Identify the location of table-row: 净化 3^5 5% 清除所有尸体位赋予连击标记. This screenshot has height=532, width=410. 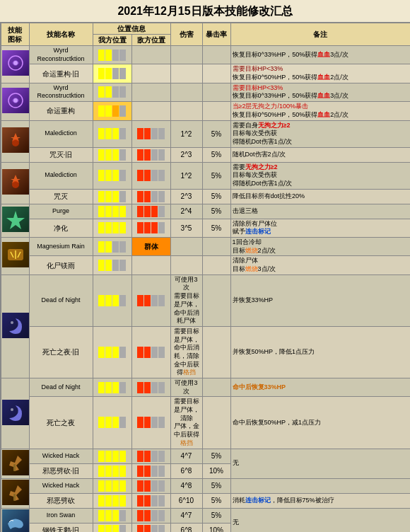
(205, 228).